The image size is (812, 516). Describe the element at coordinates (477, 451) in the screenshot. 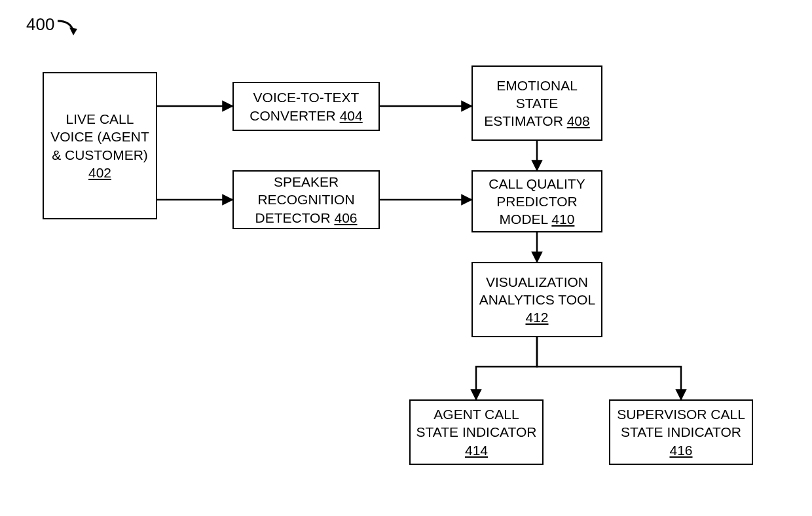

I see `block-ref: 414` at that location.